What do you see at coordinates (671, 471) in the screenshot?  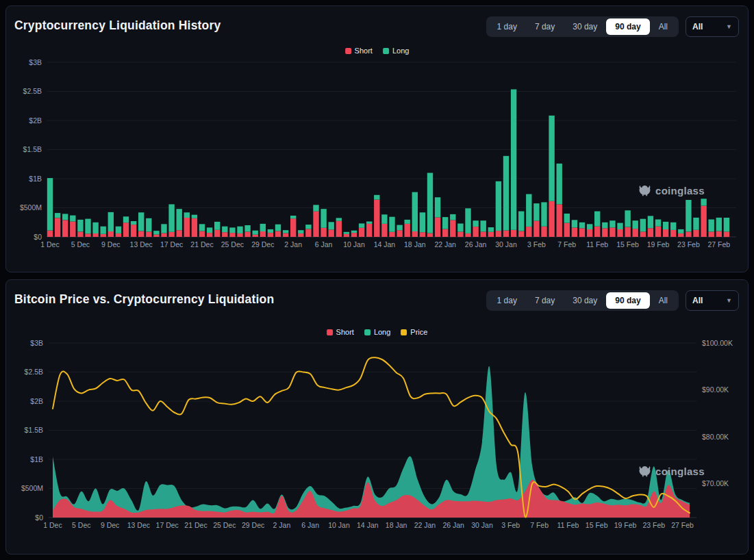 I see `coinglass-watermark-2: coinglass` at bounding box center [671, 471].